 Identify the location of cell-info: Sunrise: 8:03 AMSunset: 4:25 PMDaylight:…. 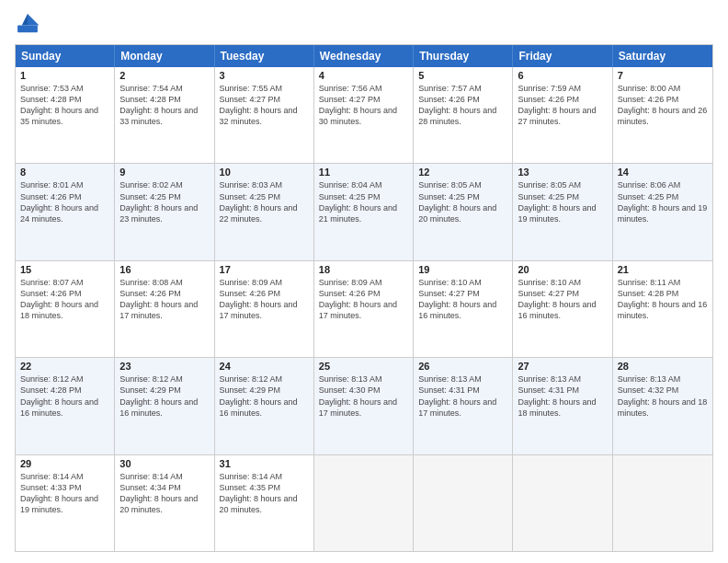
(265, 202).